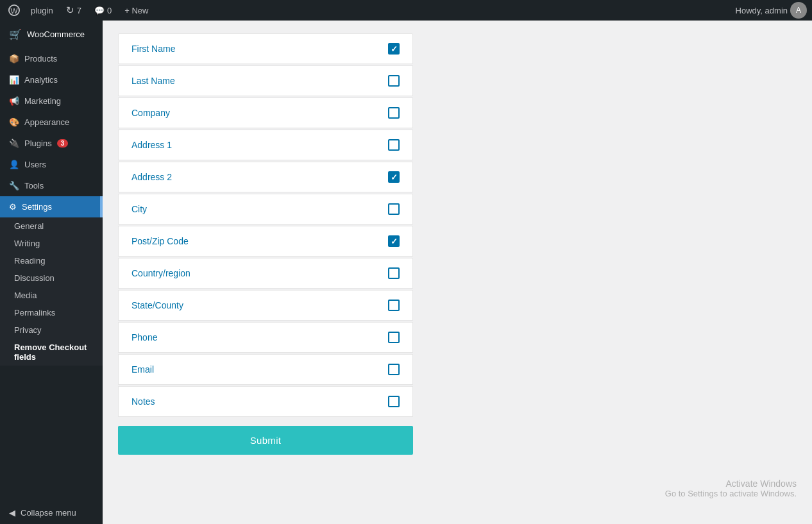 This screenshot has width=812, height=524. What do you see at coordinates (266, 113) in the screenshot?
I see `field-row-company: Company` at bounding box center [266, 113].